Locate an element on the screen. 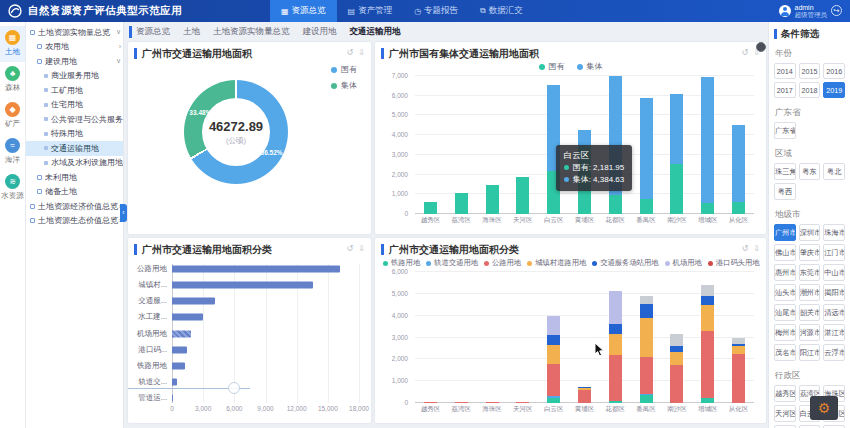 The image size is (850, 428). tree-item-土地资源生态价值总览: 土地资源生态价值总览› is located at coordinates (74, 222).